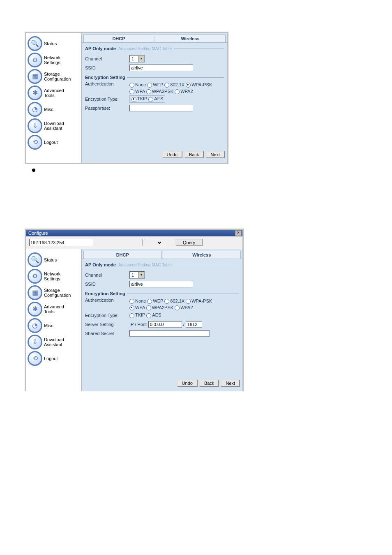 The width and height of the screenshot is (392, 555). What do you see at coordinates (134, 243) in the screenshot?
I see `query-bar: Query` at bounding box center [134, 243].